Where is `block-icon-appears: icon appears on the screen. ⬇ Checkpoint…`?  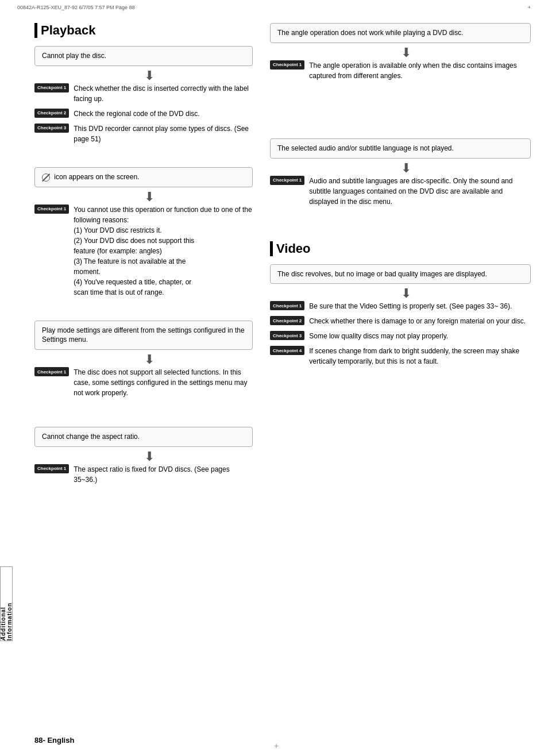 block-icon-appears: icon appears on the screen. ⬇ Checkpoint… is located at coordinates (144, 232).